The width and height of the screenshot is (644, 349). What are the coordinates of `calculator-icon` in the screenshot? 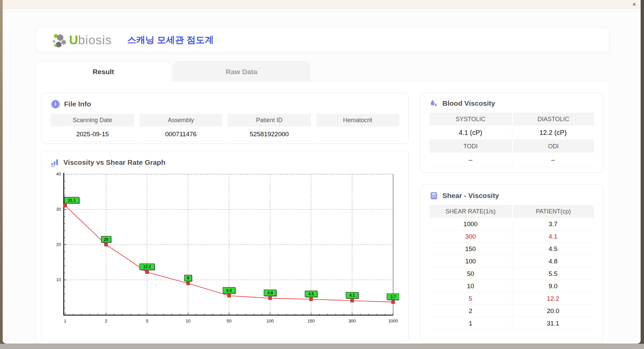 It's located at (434, 196).